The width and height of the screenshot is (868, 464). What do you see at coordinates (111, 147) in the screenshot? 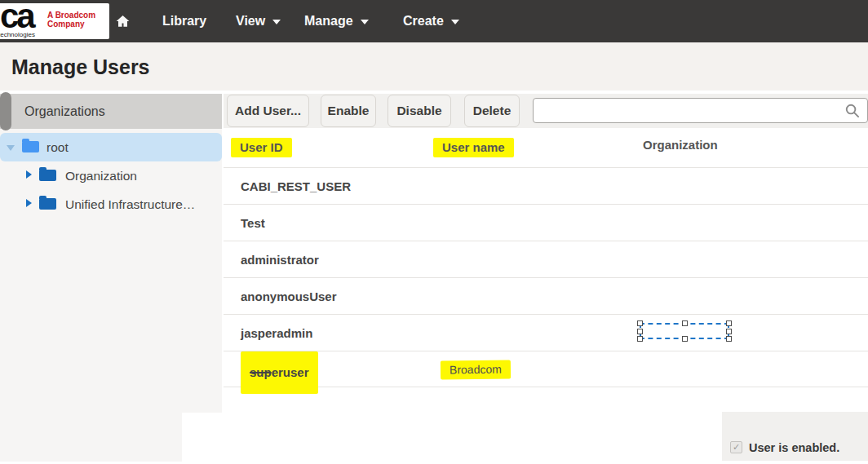
I see `tree-item-root: root` at bounding box center [111, 147].